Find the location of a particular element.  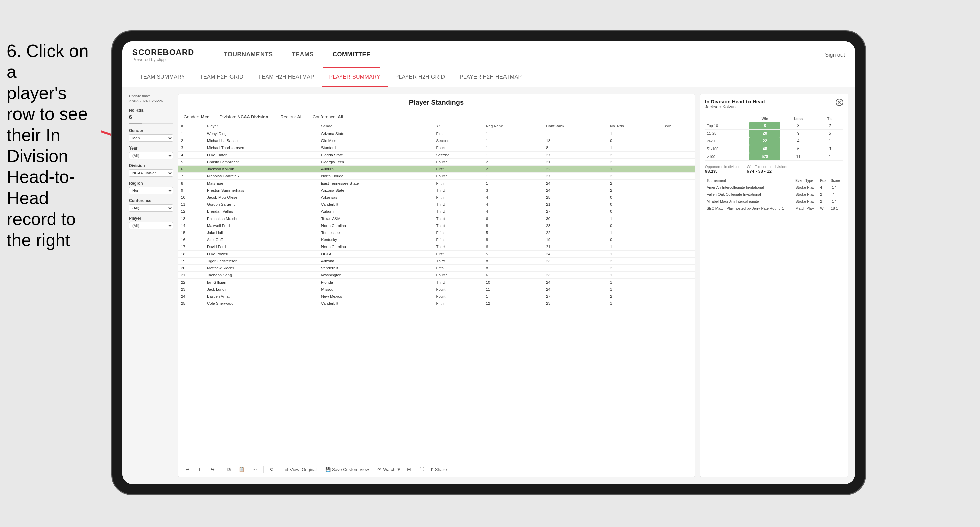

year-select: (All) is located at coordinates (151, 156).